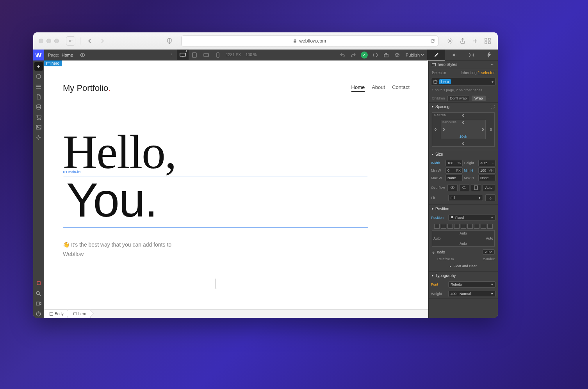 This screenshot has width=588, height=389. Describe the element at coordinates (41, 41) in the screenshot. I see `close-window` at that location.